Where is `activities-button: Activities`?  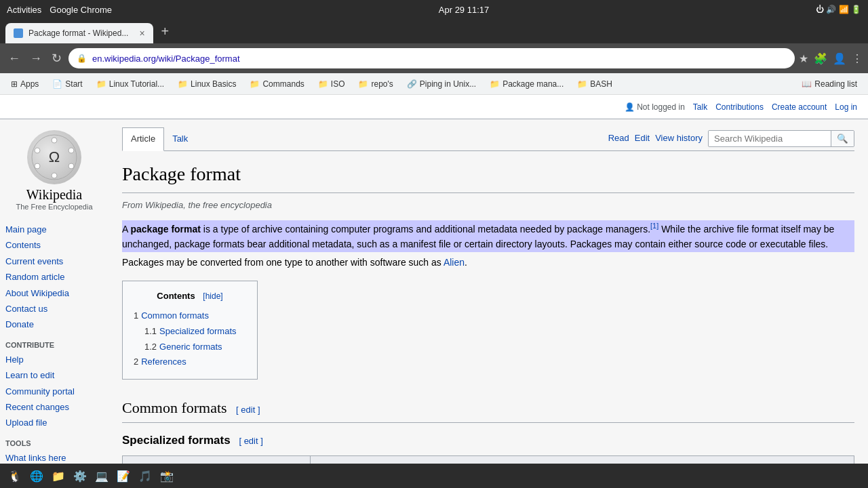 activities-button: Activities is located at coordinates (24, 9).